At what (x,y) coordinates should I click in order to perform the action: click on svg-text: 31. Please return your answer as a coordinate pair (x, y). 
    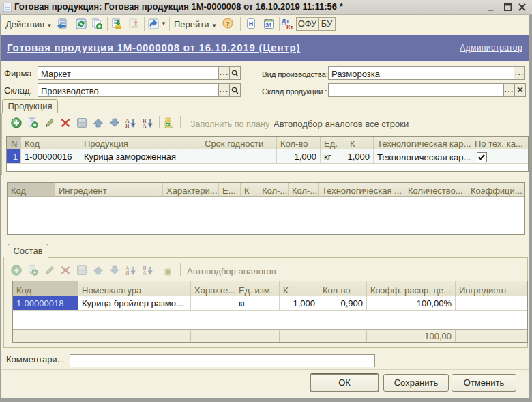
    Looking at the image, I should click on (269, 25).